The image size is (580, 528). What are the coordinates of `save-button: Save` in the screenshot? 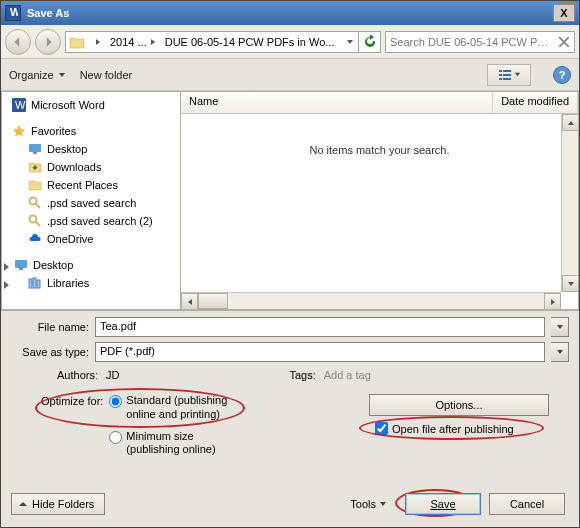 It's located at (443, 504).